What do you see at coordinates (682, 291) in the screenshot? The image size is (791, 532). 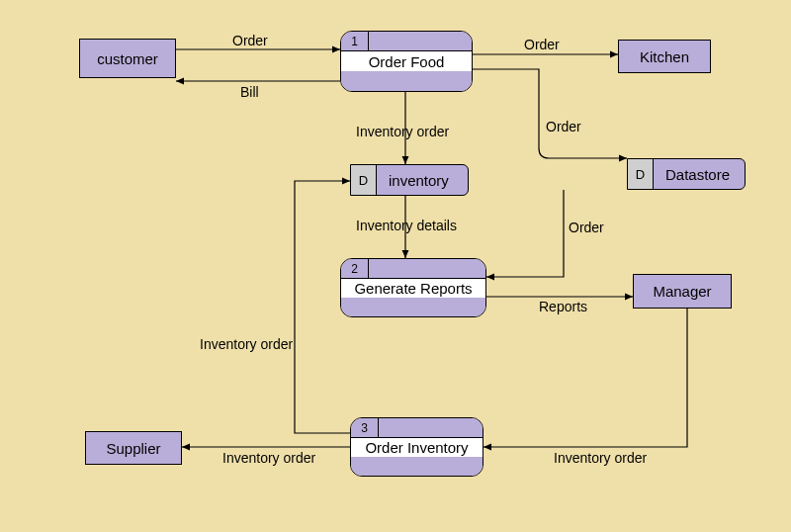 I see `entity-label: Manager` at bounding box center [682, 291].